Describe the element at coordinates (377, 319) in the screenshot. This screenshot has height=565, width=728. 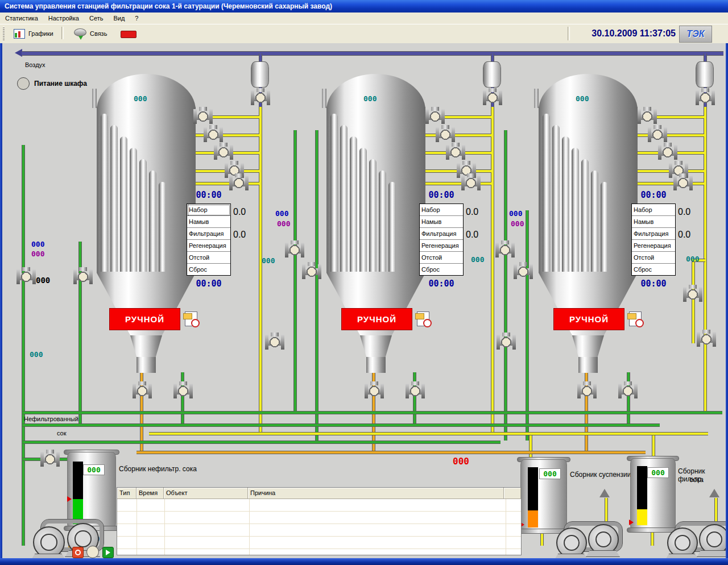
I see `filter2-mode-button: РУЧНОЙ` at that location.